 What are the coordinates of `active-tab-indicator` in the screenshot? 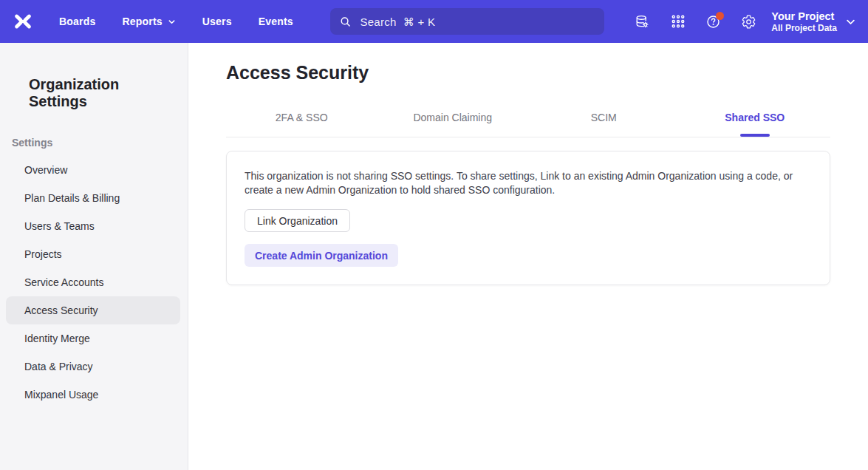 It's located at (755, 135).